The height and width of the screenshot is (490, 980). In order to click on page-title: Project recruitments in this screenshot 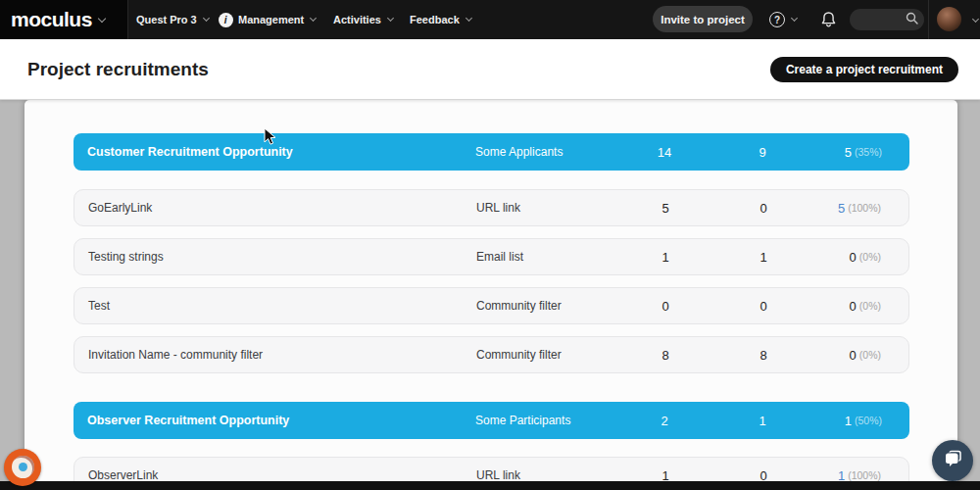, I will do `click(118, 70)`.